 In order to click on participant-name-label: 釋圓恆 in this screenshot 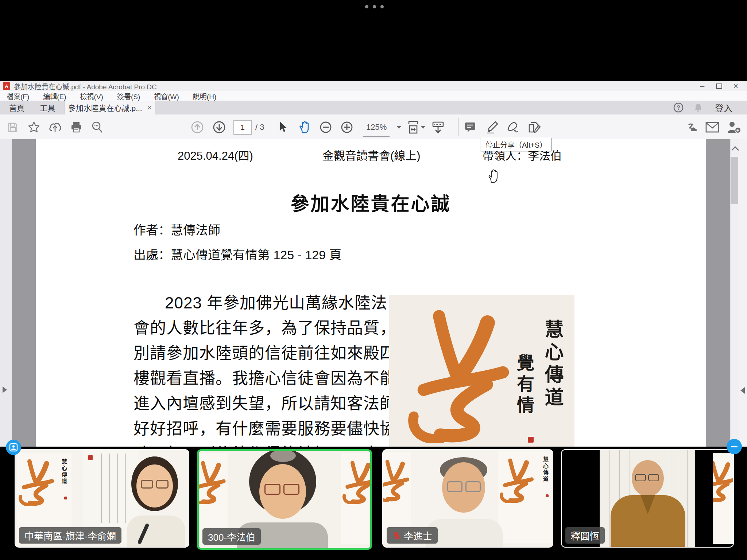, I will do `click(585, 535)`.